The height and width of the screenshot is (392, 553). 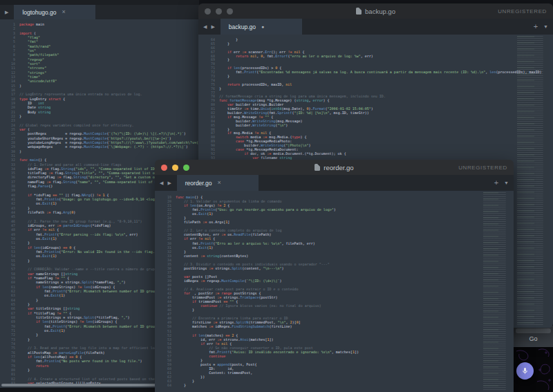 What do you see at coordinates (109, 147) in the screenshot?
I see `code-line: webpageRegex = regexp.MustCompile(`\|Web…` at bounding box center [109, 147].